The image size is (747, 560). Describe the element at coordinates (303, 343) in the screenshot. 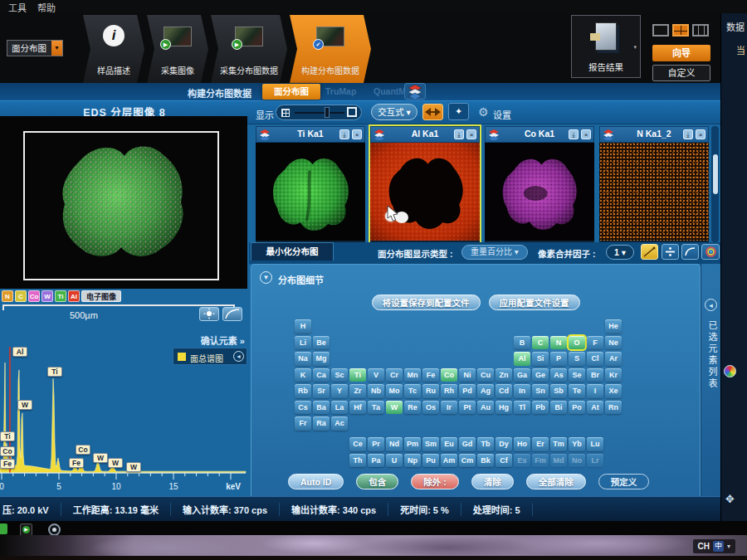

I see `element-li: Li` at that location.